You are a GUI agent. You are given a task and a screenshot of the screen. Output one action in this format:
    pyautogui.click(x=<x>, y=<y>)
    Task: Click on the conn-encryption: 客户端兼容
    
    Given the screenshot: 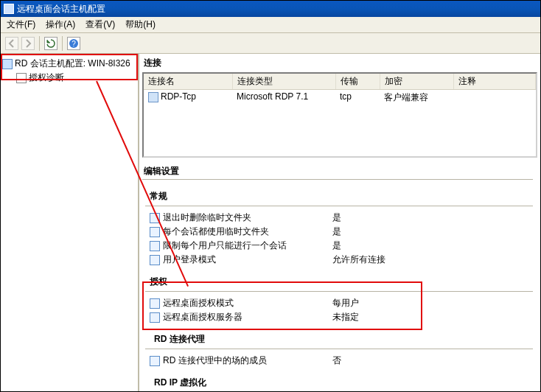 What is the action you would take?
    pyautogui.click(x=416, y=97)
    